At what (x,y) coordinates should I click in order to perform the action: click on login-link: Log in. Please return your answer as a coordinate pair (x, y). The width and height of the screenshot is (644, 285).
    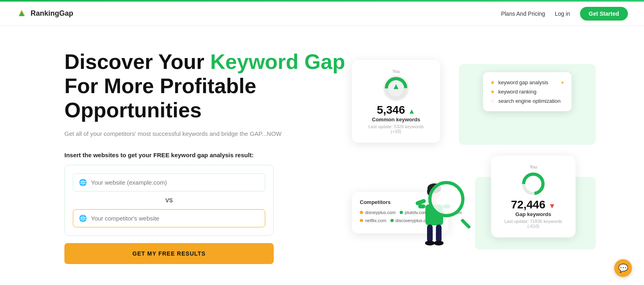
    Looking at the image, I should click on (562, 14).